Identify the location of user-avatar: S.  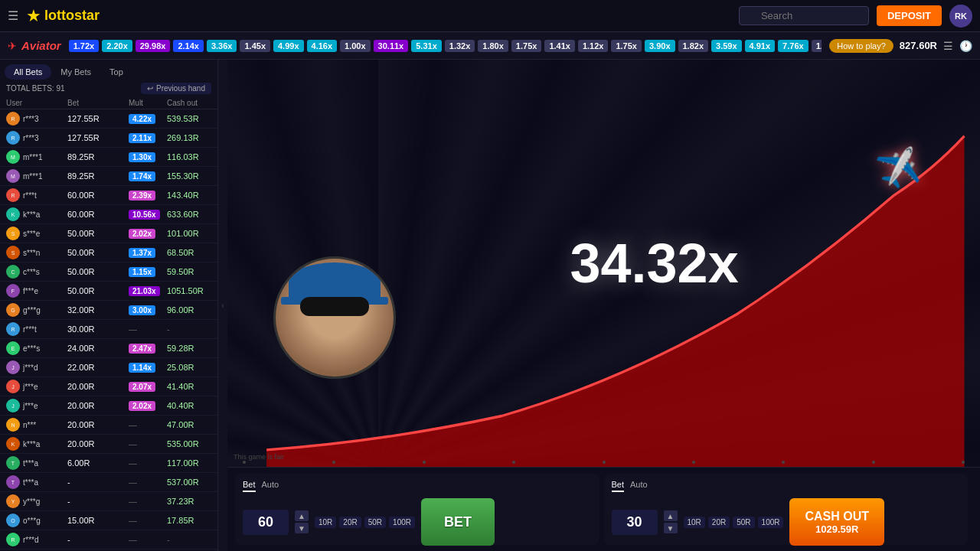
(13, 253).